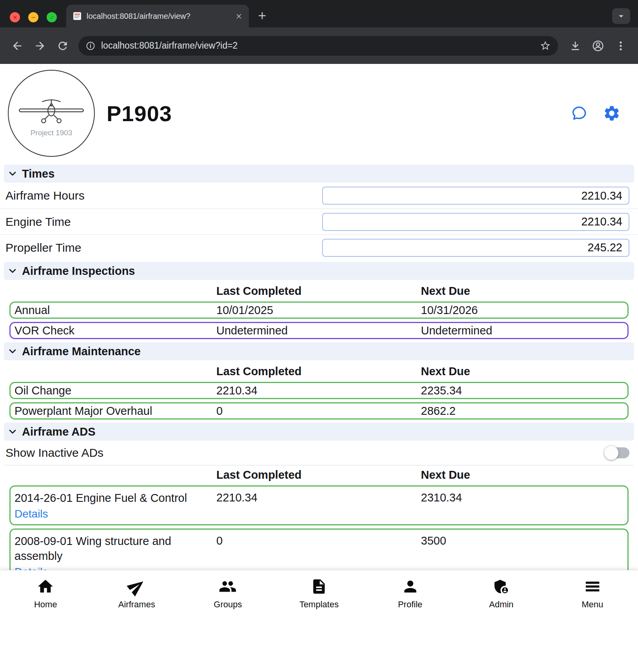 The image size is (638, 672). I want to click on nav-admin: Admin, so click(502, 594).